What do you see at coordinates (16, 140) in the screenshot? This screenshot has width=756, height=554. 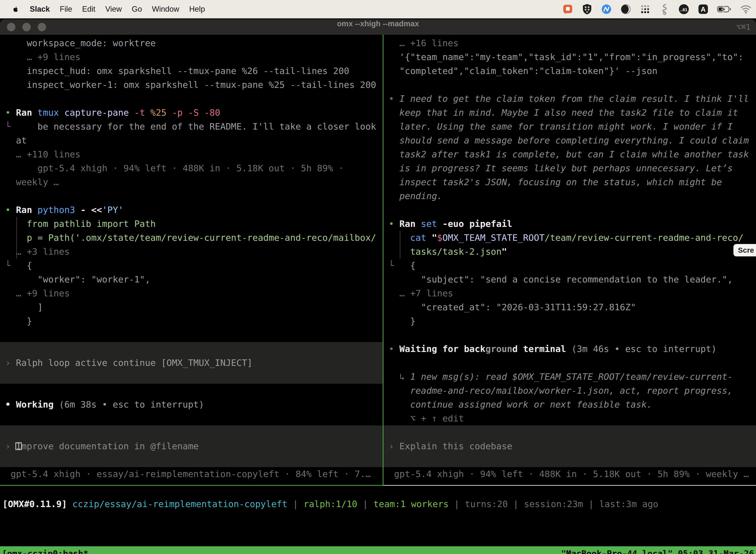 I see `text-segment: at` at bounding box center [16, 140].